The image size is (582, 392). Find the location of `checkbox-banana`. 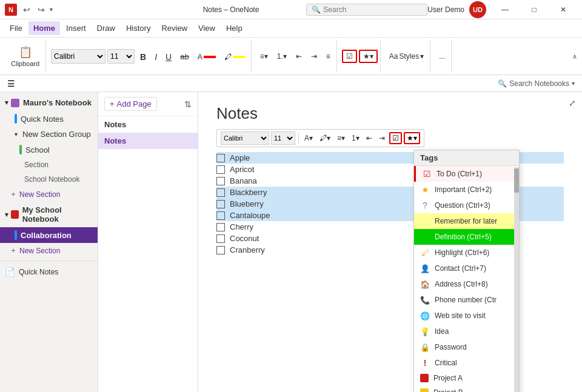

checkbox-banana is located at coordinates (221, 181).